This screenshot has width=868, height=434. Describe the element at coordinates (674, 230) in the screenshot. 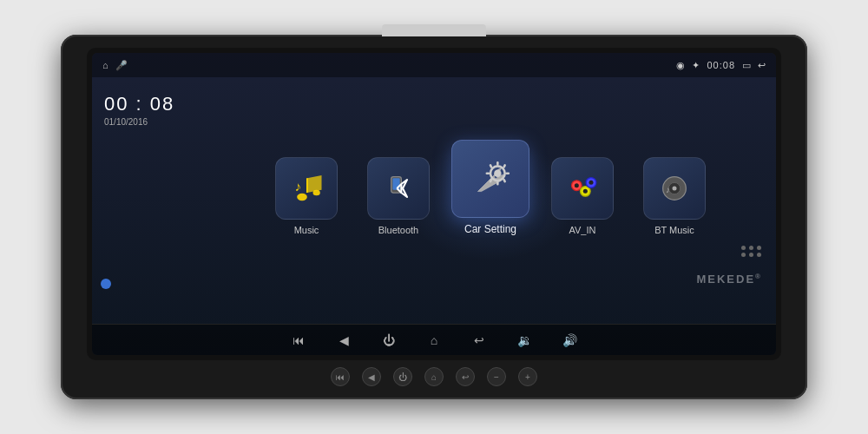

I see `btmusic-label: BT Music` at that location.